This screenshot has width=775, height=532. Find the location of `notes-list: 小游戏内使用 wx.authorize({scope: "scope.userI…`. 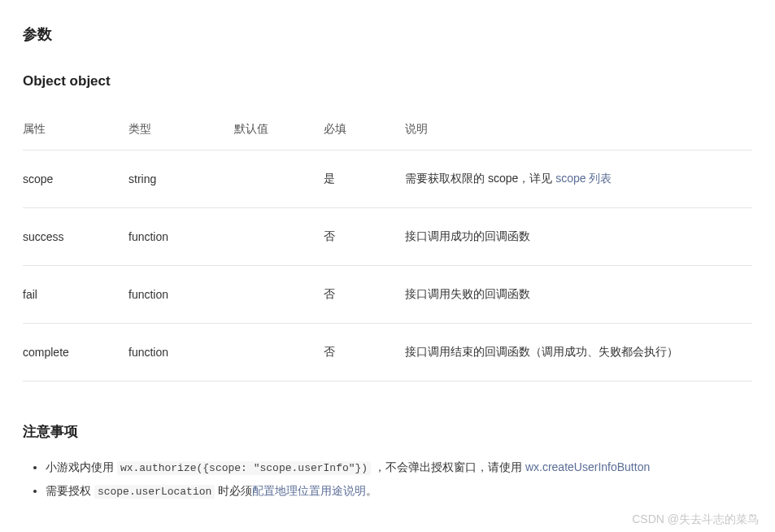

notes-list: 小游戏内使用 wx.authorize({scope: "scope.userI… is located at coordinates (387, 479).